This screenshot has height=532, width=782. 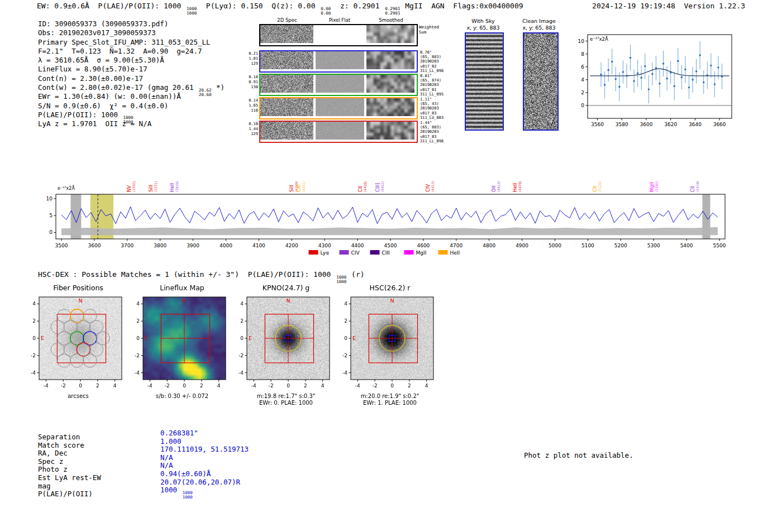 What do you see at coordinates (421, 253) in the screenshot?
I see `legend-label: MgII` at bounding box center [421, 253].